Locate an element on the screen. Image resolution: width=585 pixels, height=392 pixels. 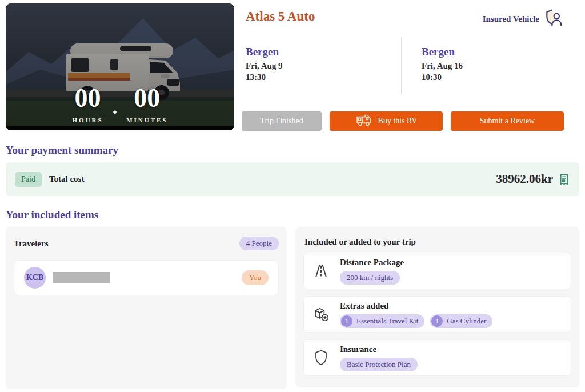
payment-summary-row: Paid Total cost 38962.06kr is located at coordinates (292, 179).